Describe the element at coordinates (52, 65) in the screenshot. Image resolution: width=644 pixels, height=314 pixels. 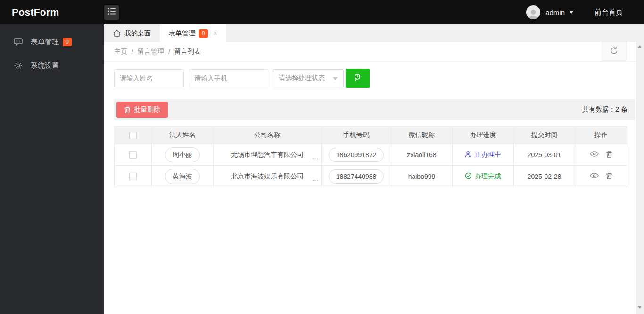
I see `sidebar-item-system-settings: 系统设置` at that location.